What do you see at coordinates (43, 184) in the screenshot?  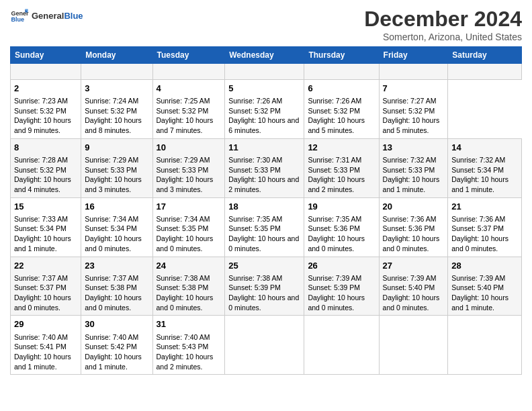 I see `daylight-text: Daylight: 10 hours and 4 minutes.` at bounding box center [43, 184].